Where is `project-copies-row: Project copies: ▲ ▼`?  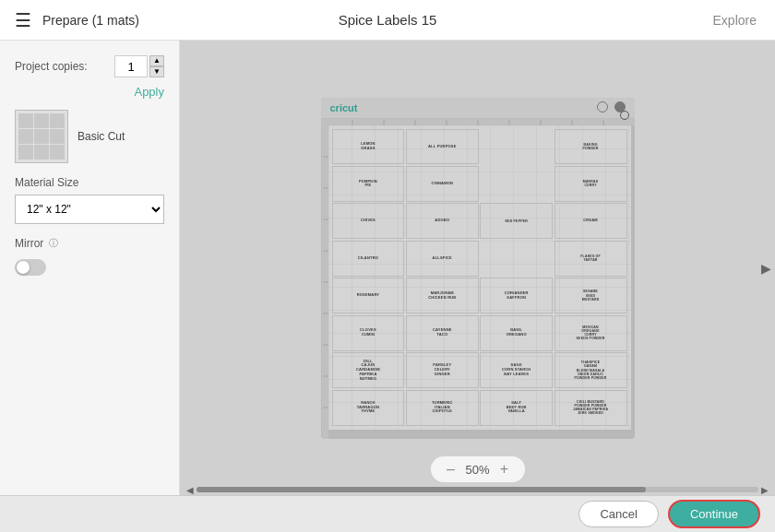
project-copies-row: Project copies: ▲ ▼ is located at coordinates (89, 66).